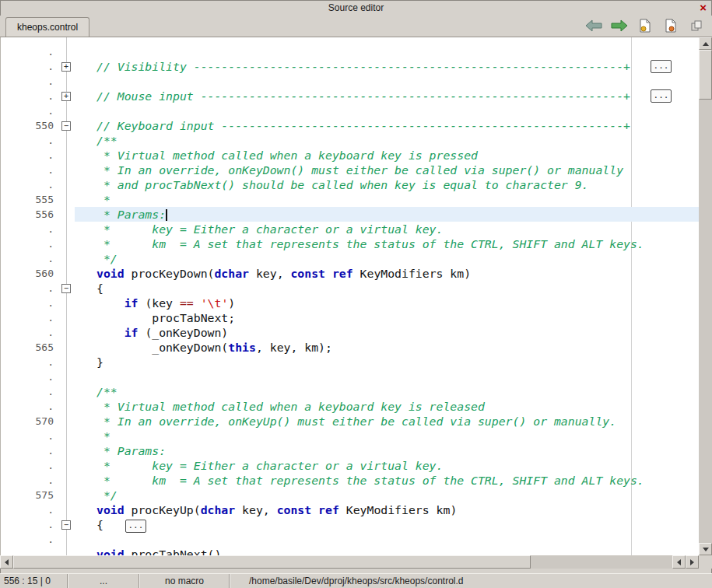 The image size is (712, 588). What do you see at coordinates (350, 551) in the screenshot?
I see `code-line: .void procTabNext()` at bounding box center [350, 551].